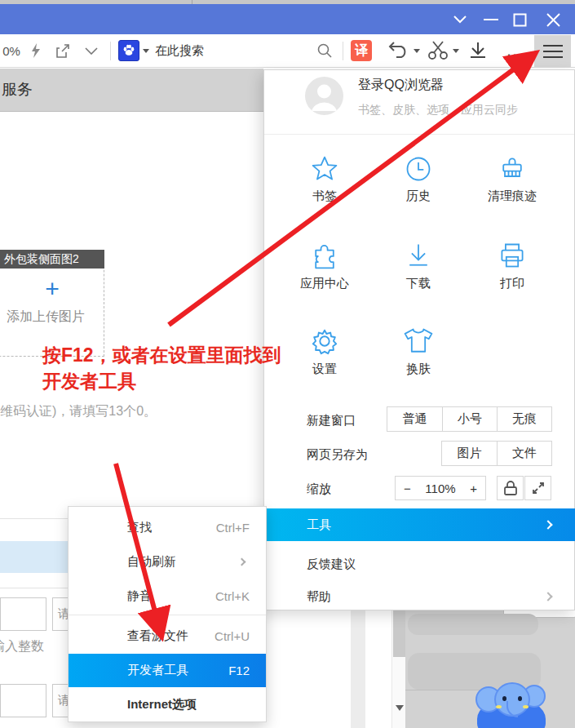 The height and width of the screenshot is (728, 575). What do you see at coordinates (167, 637) in the screenshot?
I see `context-item-view-source: 查看源文件 Ctrl+U` at bounding box center [167, 637].